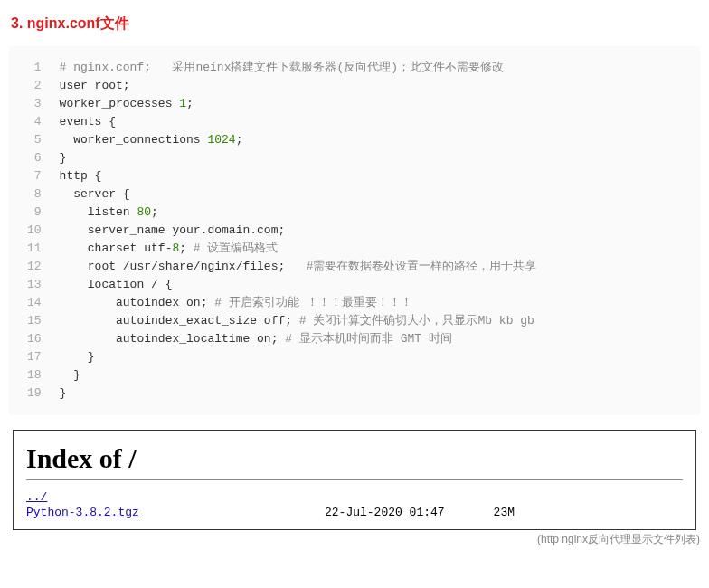  What do you see at coordinates (34, 339) in the screenshot?
I see `line-number: 16` at bounding box center [34, 339].